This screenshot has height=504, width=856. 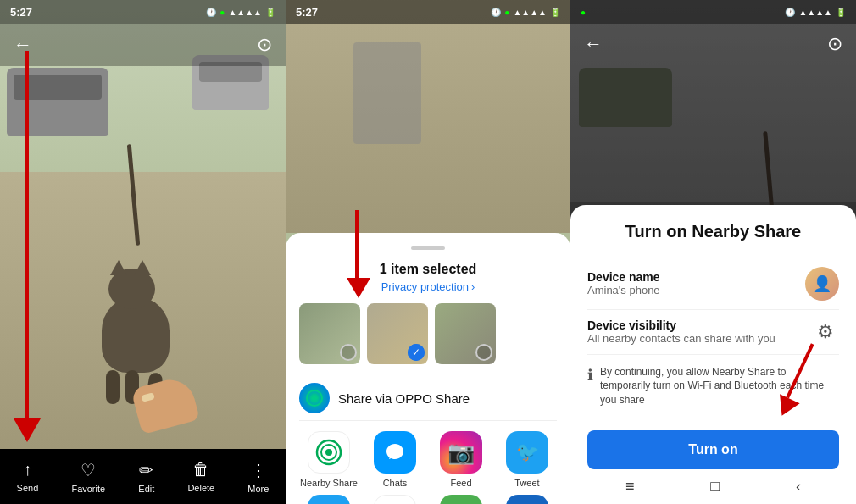 What do you see at coordinates (329, 452) in the screenshot?
I see `nearby-share-icon` at bounding box center [329, 452].